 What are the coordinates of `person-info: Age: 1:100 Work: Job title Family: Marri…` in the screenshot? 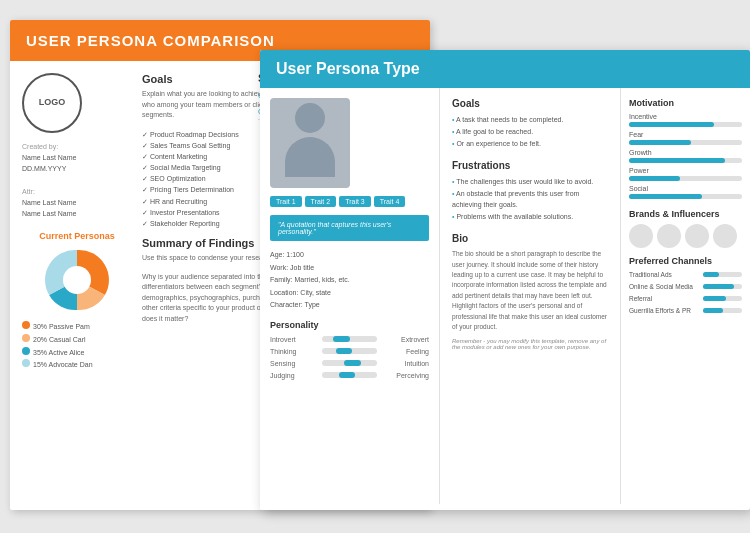 It's located at (350, 280).